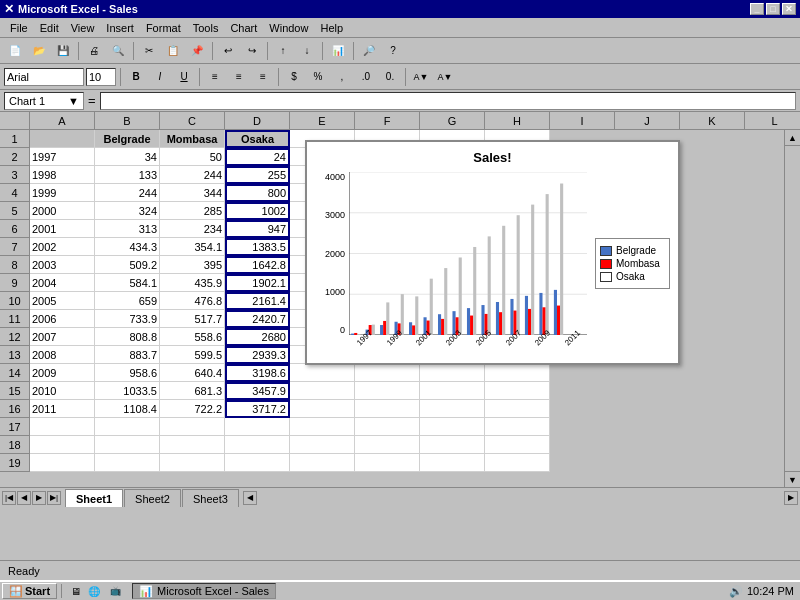 This screenshot has height=600, width=800. I want to click on menu-insert: Insert, so click(120, 28).